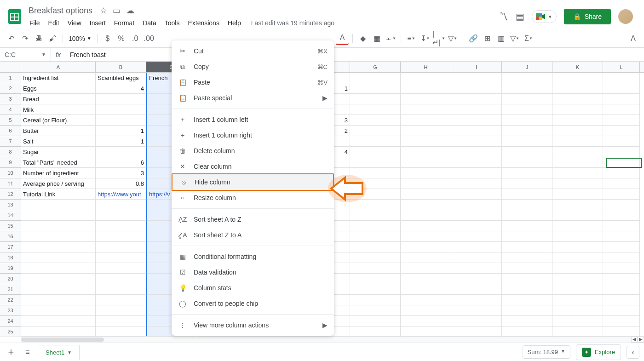  I want to click on star-icon: ☆, so click(104, 11).